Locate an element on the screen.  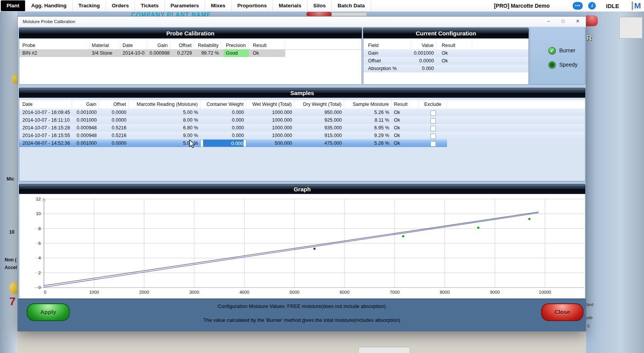
menu-item-parameters: Parameters is located at coordinates (185, 6).